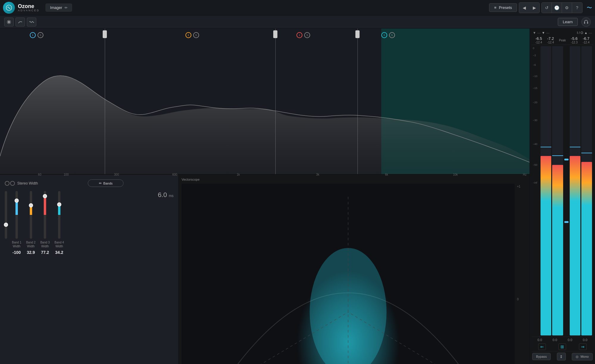 This screenshot has height=364, width=595. I want to click on nav-right-group: ↺ 🕐 ⚙ ?, so click(562, 8).